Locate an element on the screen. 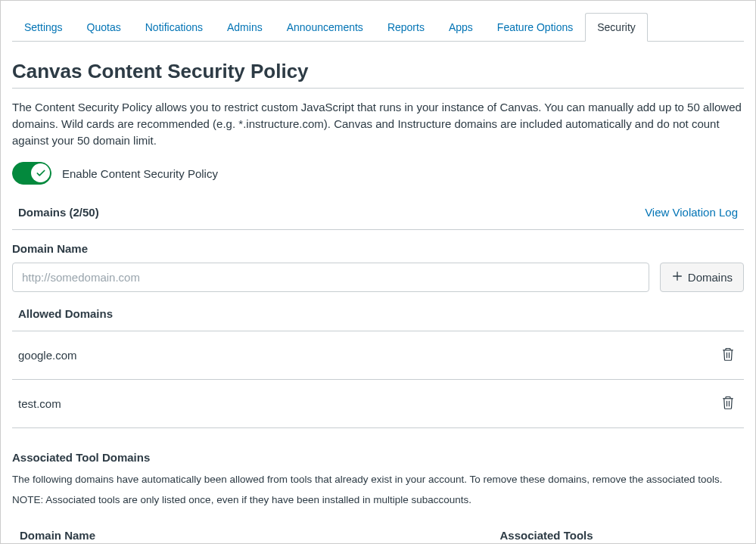 This screenshot has width=756, height=544. page-title: Canvas Content Security Policy is located at coordinates (378, 74).